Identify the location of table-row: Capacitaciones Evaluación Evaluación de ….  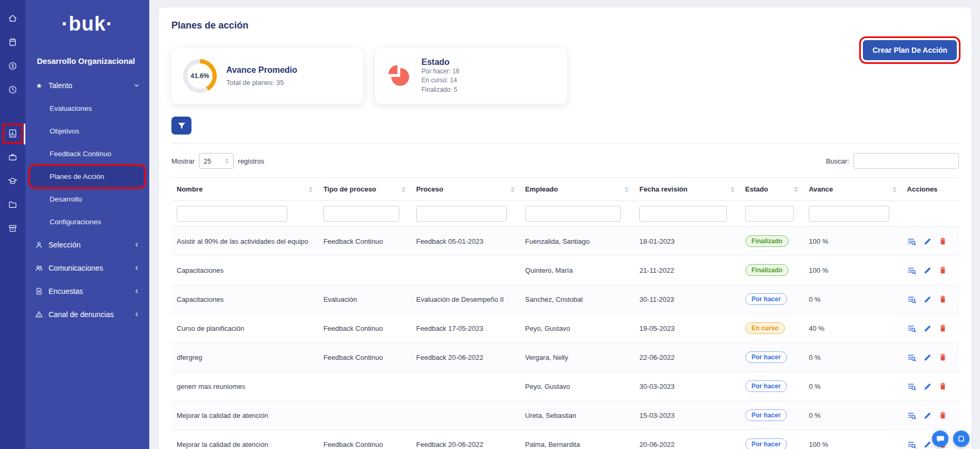
(565, 300).